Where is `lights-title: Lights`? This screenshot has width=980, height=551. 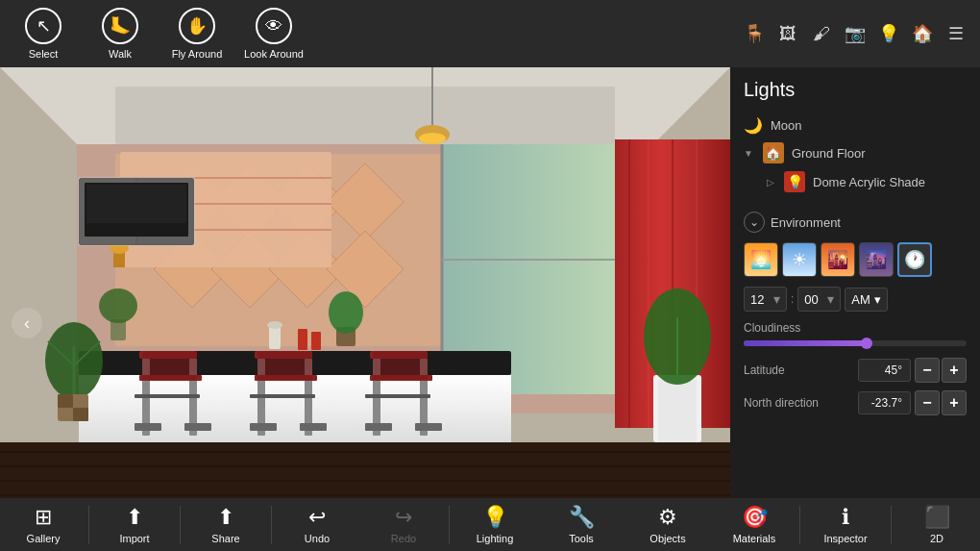 lights-title: Lights is located at coordinates (855, 90).